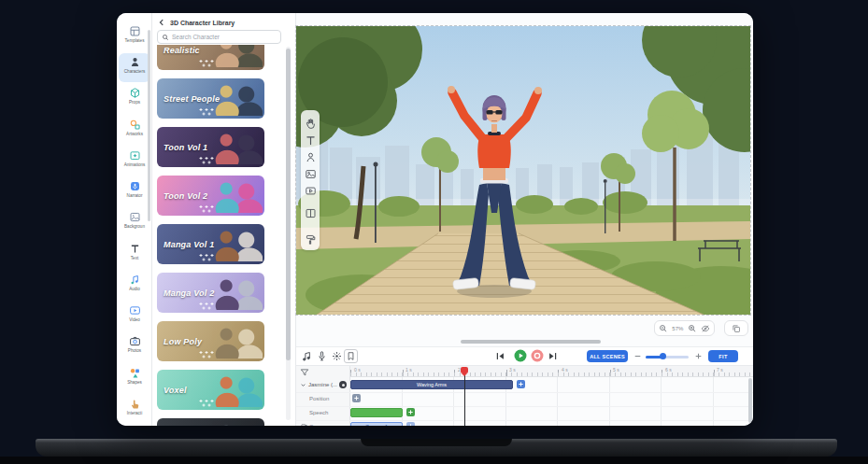 This screenshot has width=868, height=464. I want to click on card-toon-vol-1: Toon Vol 1, so click(211, 148).